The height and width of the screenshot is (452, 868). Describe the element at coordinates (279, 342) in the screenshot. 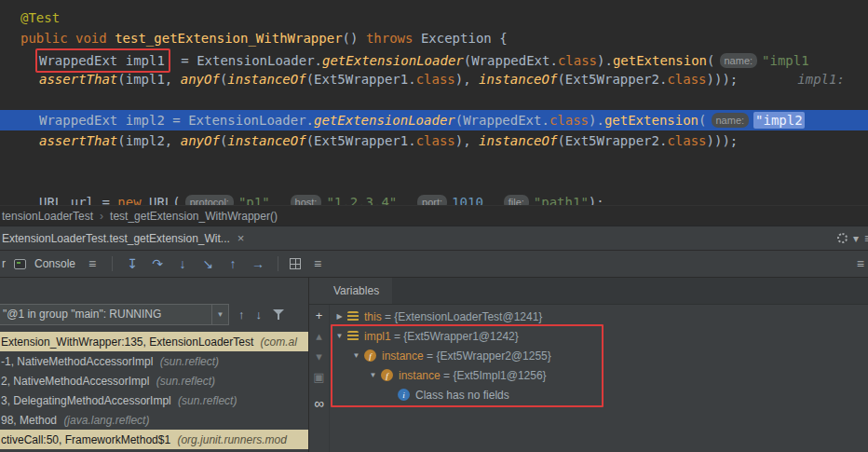

I see `frame-package: (com.al` at that location.